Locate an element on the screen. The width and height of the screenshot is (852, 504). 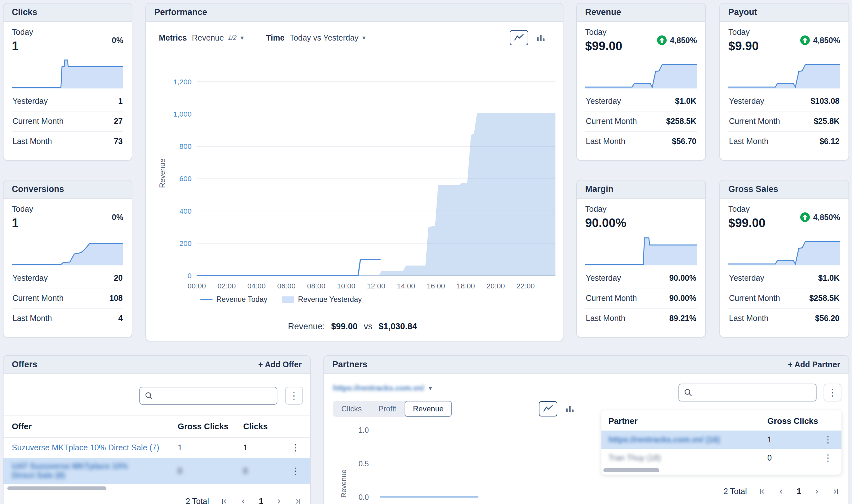
stat-row: Last Month4 is located at coordinates (68, 318).